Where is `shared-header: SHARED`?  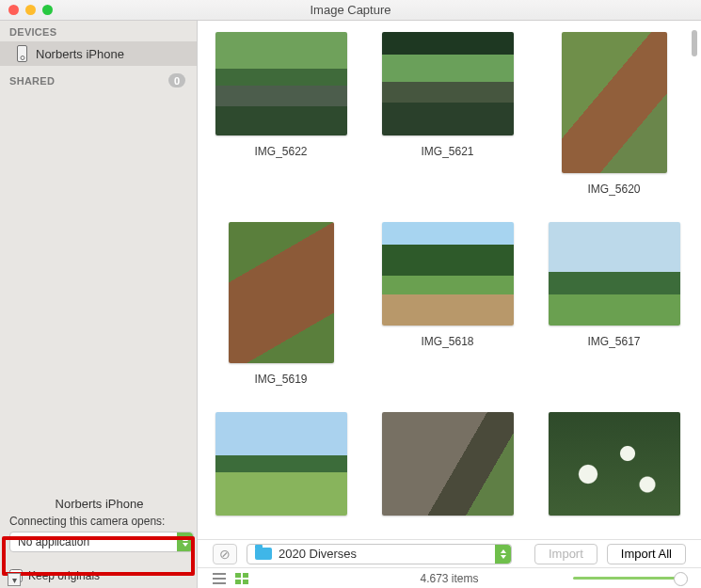 shared-header: SHARED is located at coordinates (32, 81).